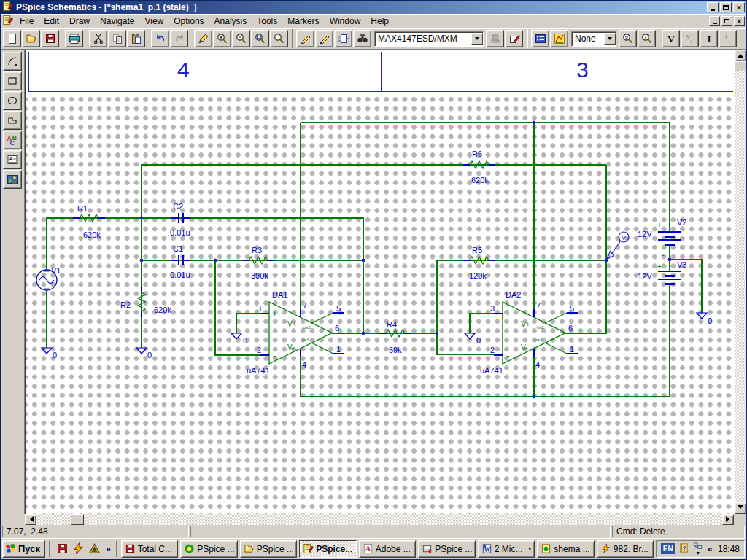  What do you see at coordinates (98, 39) in the screenshot?
I see `cut-button` at bounding box center [98, 39].